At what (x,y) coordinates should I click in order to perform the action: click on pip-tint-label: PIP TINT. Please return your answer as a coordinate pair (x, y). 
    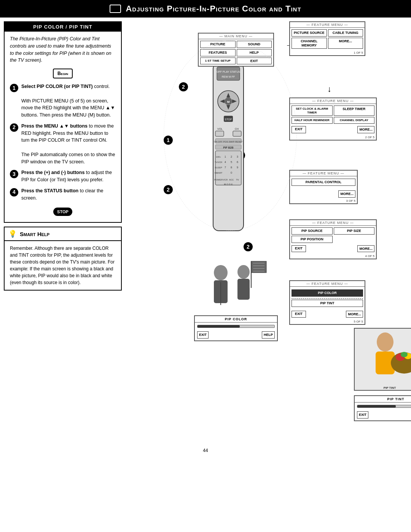
    Looking at the image, I should click on (383, 399).